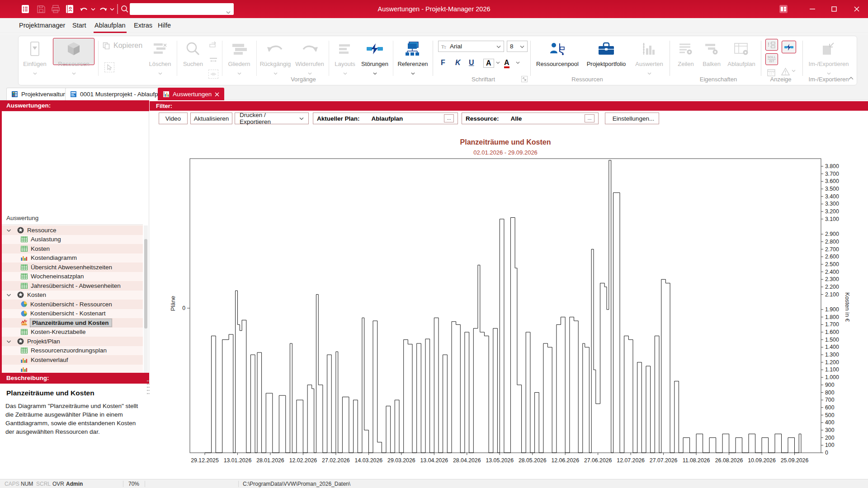  Describe the element at coordinates (712, 58) in the screenshot. I see `balken-button: Balken` at that location.